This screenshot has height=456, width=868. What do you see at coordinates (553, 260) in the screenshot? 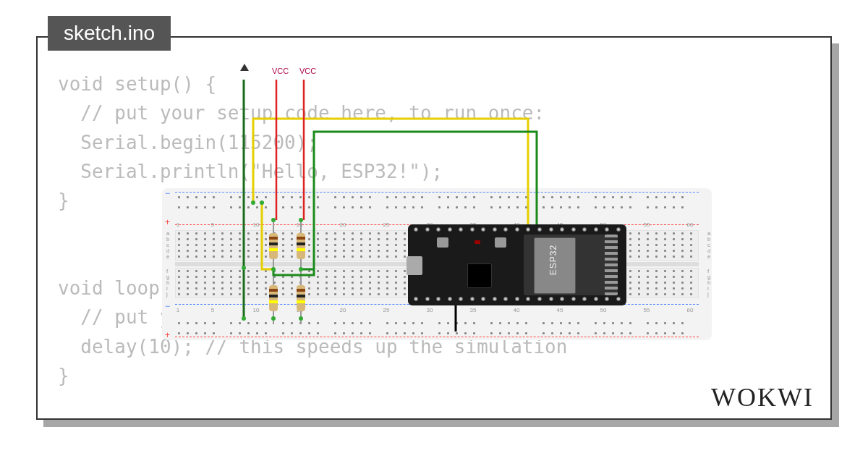
I see `esp32-label: ESP32` at bounding box center [553, 260].